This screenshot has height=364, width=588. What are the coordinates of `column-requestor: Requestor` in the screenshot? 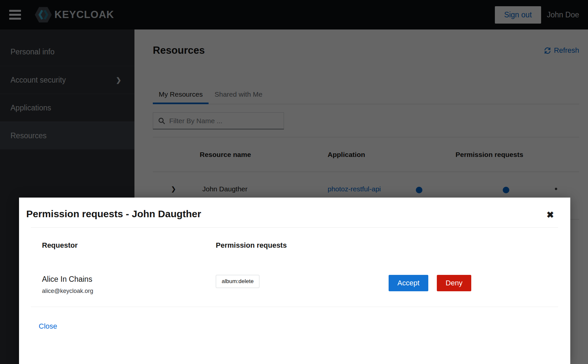 It's located at (129, 245).